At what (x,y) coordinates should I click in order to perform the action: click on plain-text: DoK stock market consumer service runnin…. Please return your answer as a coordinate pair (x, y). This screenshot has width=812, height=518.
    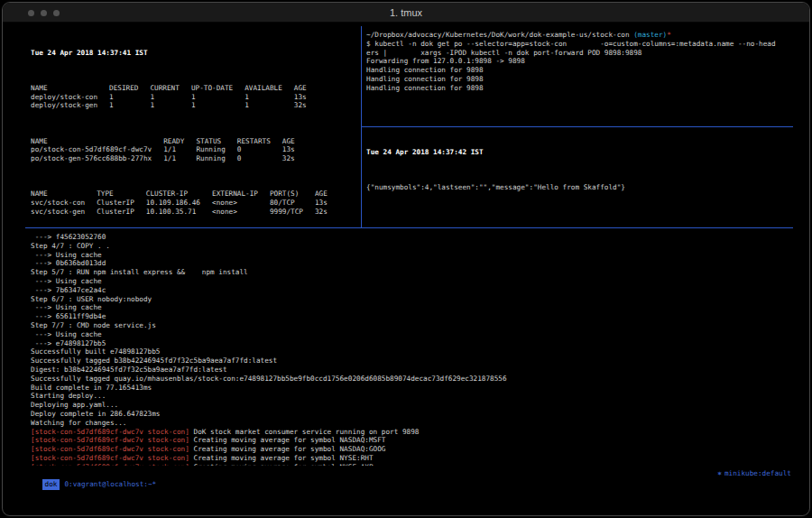
    Looking at the image, I should click on (305, 431).